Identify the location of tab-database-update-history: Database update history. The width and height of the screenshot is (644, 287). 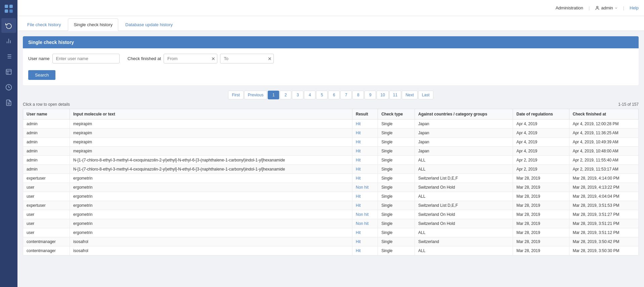
(149, 25).